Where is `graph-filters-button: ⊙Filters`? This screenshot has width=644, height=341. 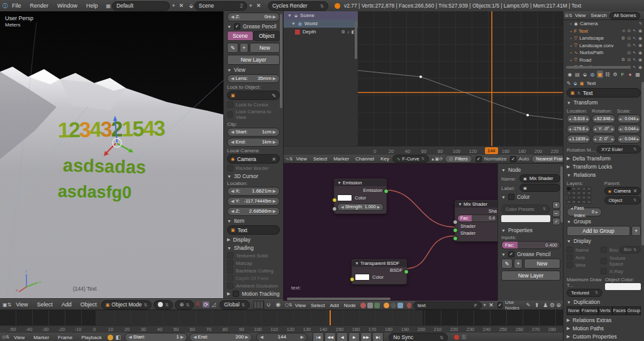
graph-filters-button: ⊙Filters is located at coordinates (458, 159).